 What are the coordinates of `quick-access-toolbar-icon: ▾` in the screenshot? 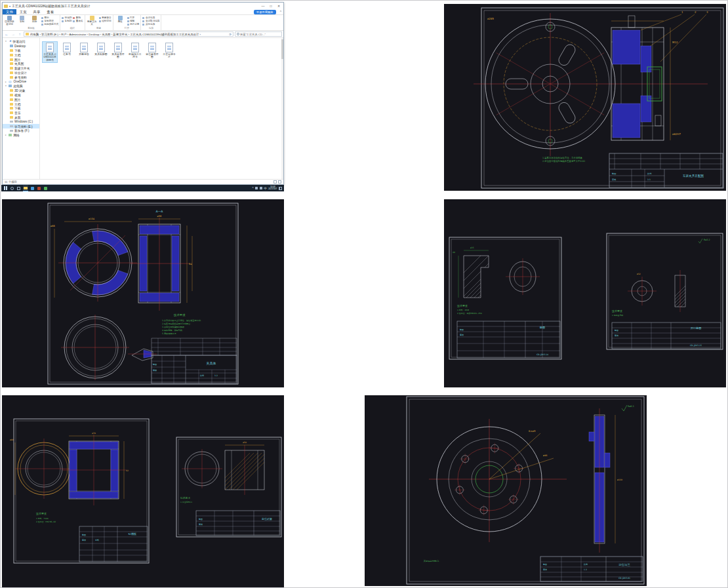 It's located at (10, 7).